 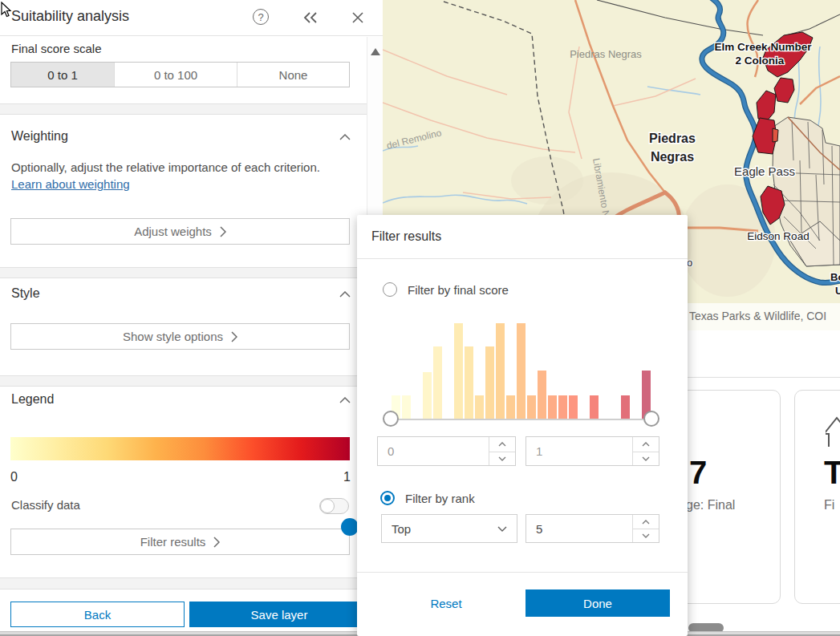 I want to click on rank-count-input, so click(x=579, y=529).